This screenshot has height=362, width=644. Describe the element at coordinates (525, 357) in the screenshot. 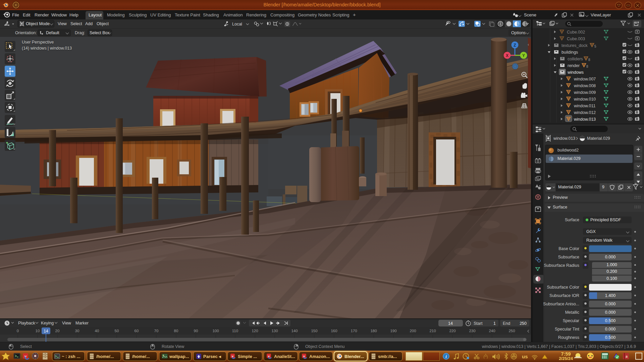

I see `svg-text: us` at that location.